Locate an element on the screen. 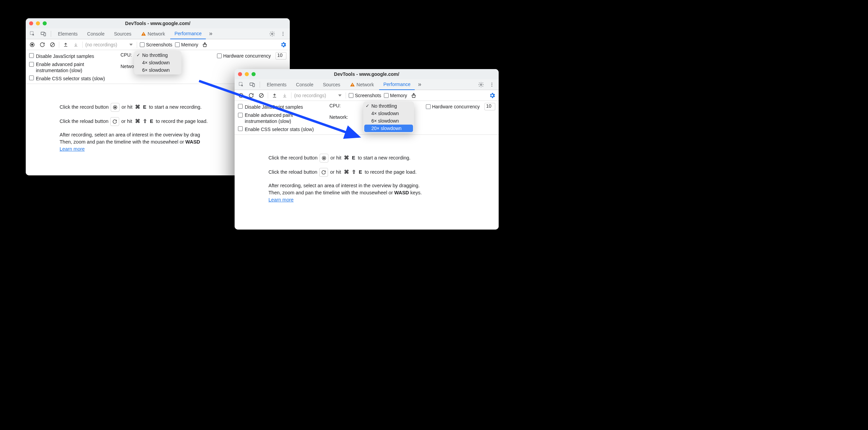  panel-tabstrip: Elements Console Sources Network Perform… is located at coordinates (367, 85).